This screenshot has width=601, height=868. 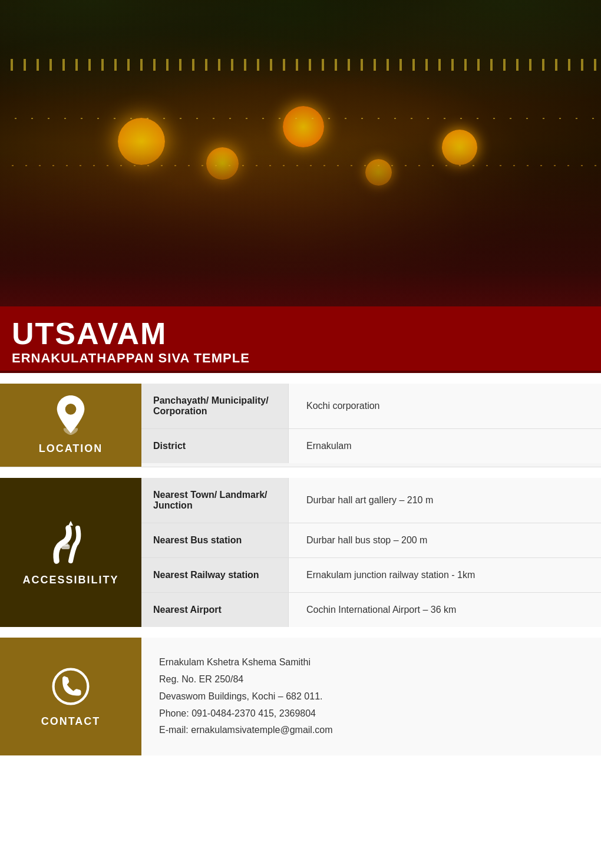 I want to click on location-row-0: Panchayath/ Municipality/ Corporation Ko…, so click(x=371, y=407).